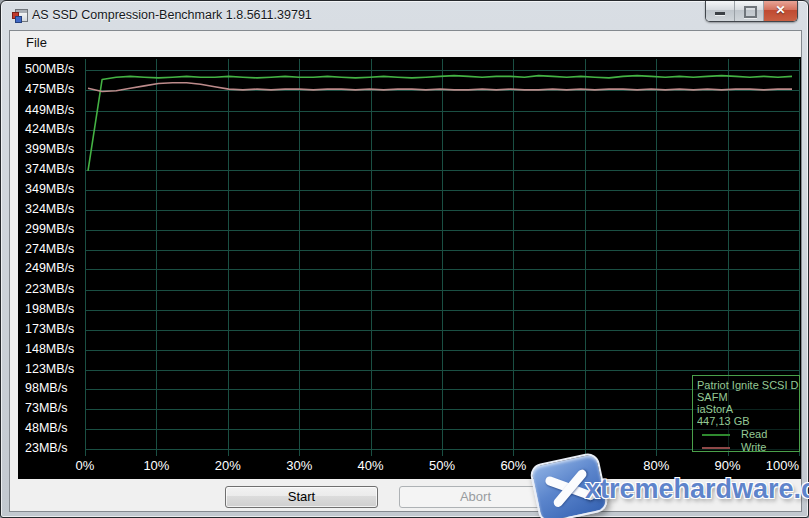 Image resolution: width=809 pixels, height=518 pixels. Describe the element at coordinates (780, 10) in the screenshot. I see `close-icon: ✕` at that location.